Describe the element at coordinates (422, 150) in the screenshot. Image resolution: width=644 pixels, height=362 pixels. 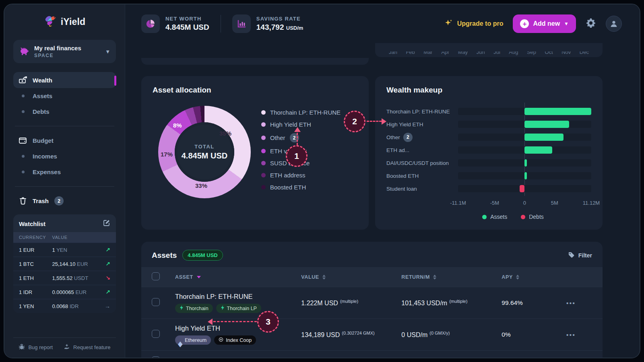
I see `wealth-category-label: ETH ad...` at that location.